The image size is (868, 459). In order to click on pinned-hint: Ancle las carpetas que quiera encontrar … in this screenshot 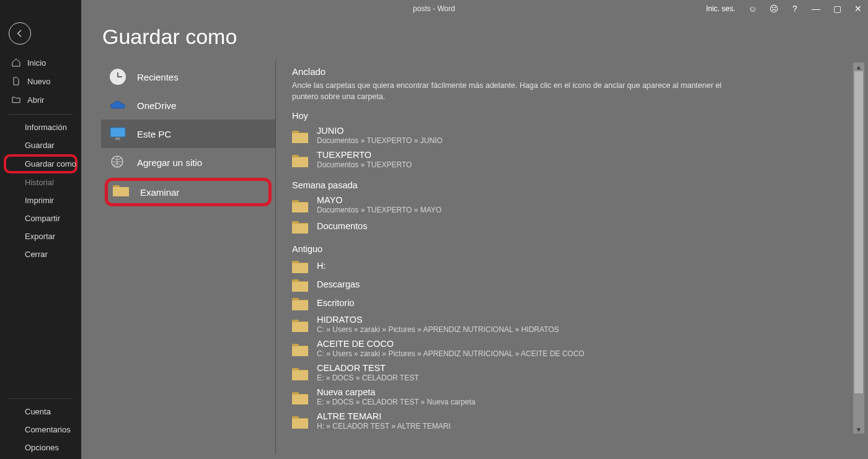, I will do `click(509, 91)`.